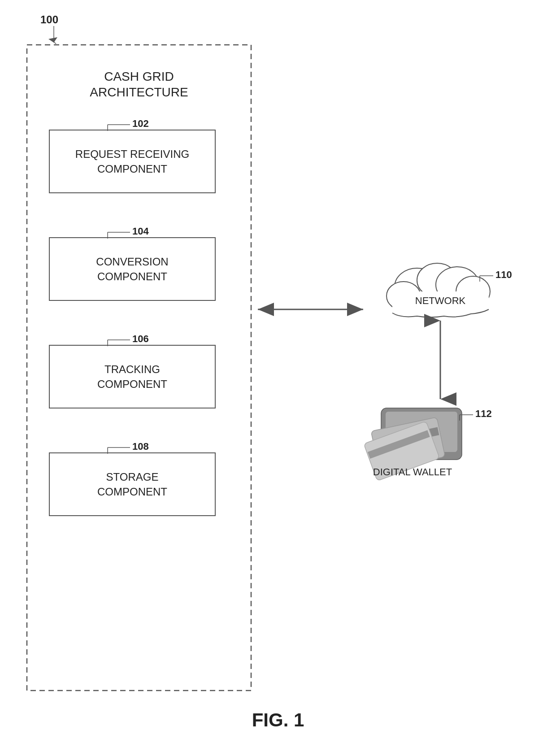 This screenshot has width=556, height=756. What do you see at coordinates (504, 274) in the screenshot?
I see `ref-110: 110` at bounding box center [504, 274].